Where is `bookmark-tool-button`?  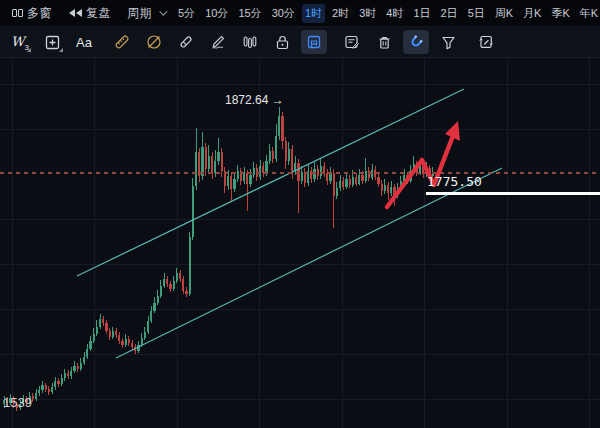 bookmark-tool-button is located at coordinates (314, 42).